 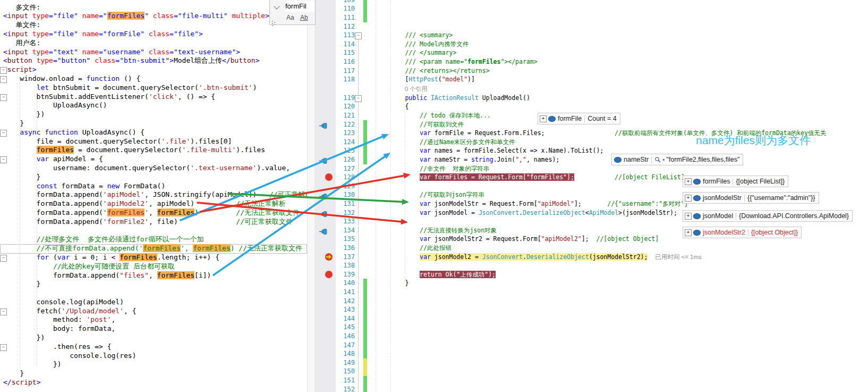 I want to click on line-number: 117, so click(x=345, y=71).